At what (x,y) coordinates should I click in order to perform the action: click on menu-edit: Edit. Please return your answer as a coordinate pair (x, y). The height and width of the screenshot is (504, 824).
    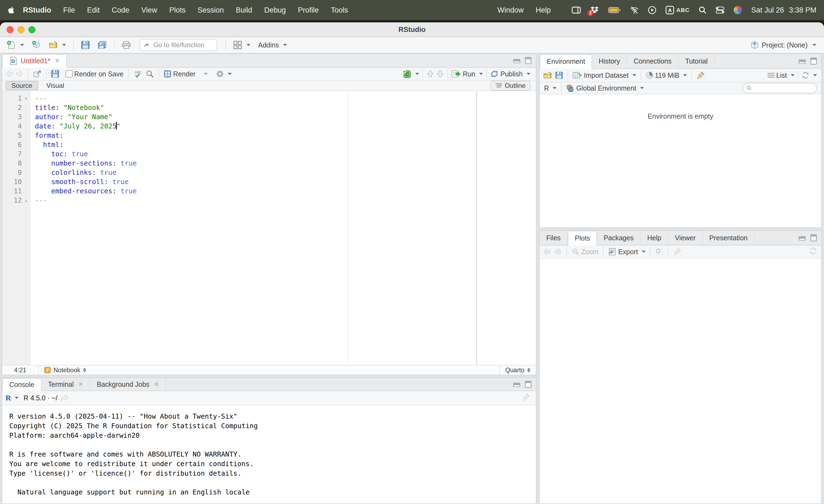
    Looking at the image, I should click on (94, 10).